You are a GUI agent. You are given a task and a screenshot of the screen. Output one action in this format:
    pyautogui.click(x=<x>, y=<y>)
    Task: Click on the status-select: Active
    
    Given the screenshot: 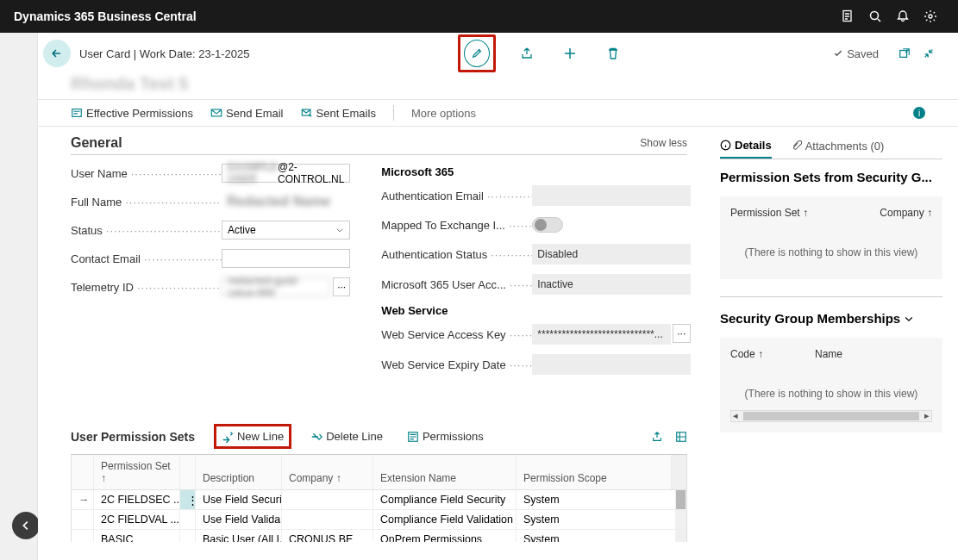 What is the action you would take?
    pyautogui.click(x=286, y=230)
    